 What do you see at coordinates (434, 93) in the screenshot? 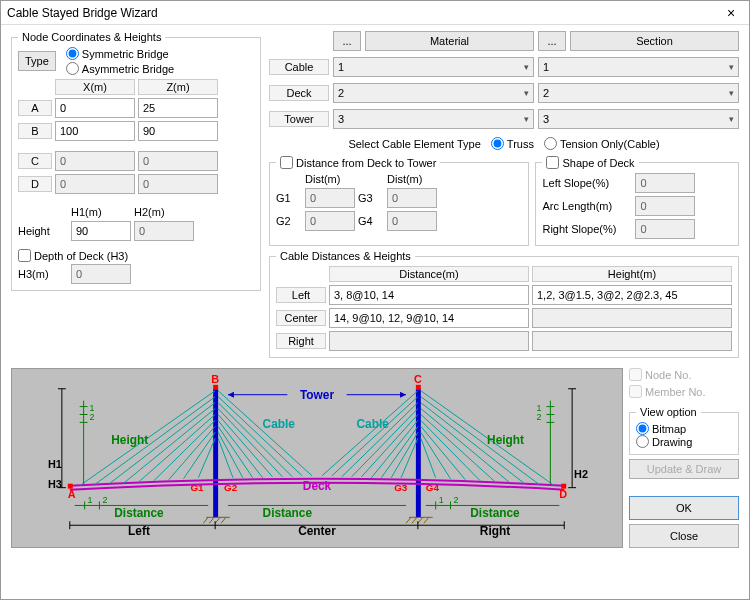
I see `deck-material-combo: 2▾` at bounding box center [434, 93].